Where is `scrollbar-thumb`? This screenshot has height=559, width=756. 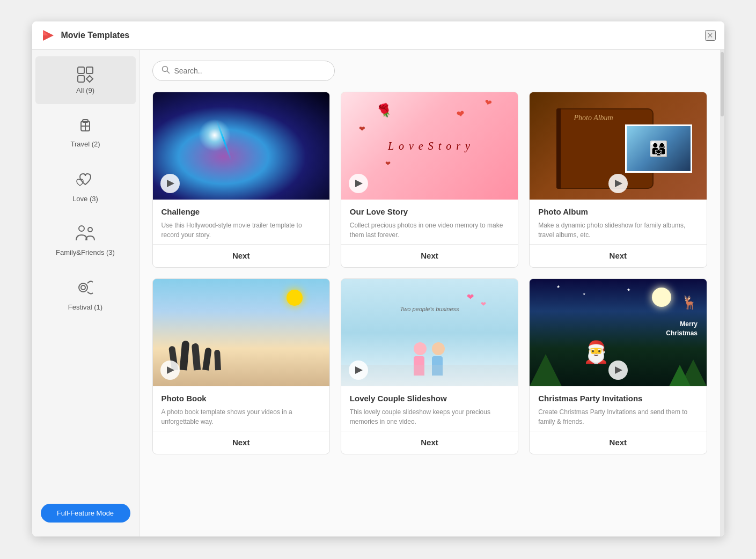 scrollbar-thumb is located at coordinates (722, 84).